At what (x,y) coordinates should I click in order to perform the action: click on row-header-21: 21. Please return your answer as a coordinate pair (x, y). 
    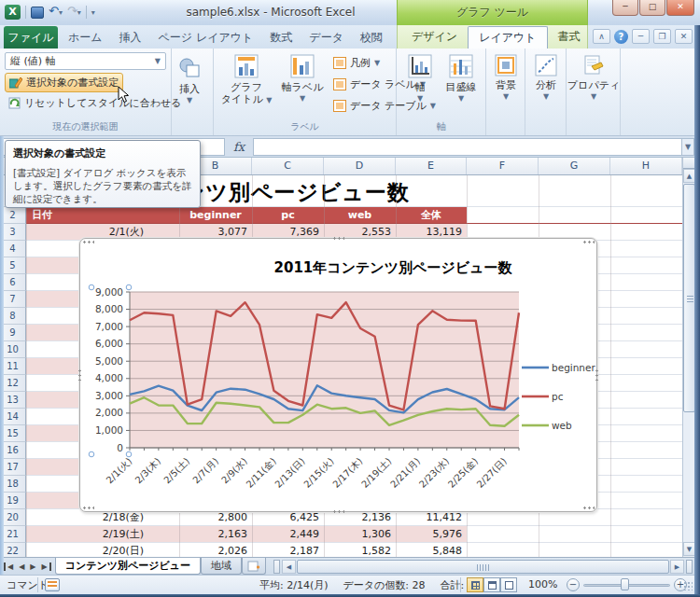
    Looking at the image, I should click on (13, 535).